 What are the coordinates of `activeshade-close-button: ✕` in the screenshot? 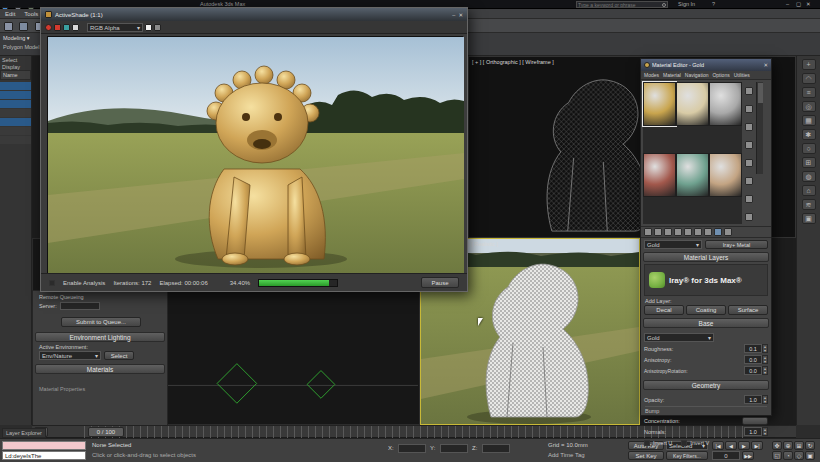 It's located at (460, 15).